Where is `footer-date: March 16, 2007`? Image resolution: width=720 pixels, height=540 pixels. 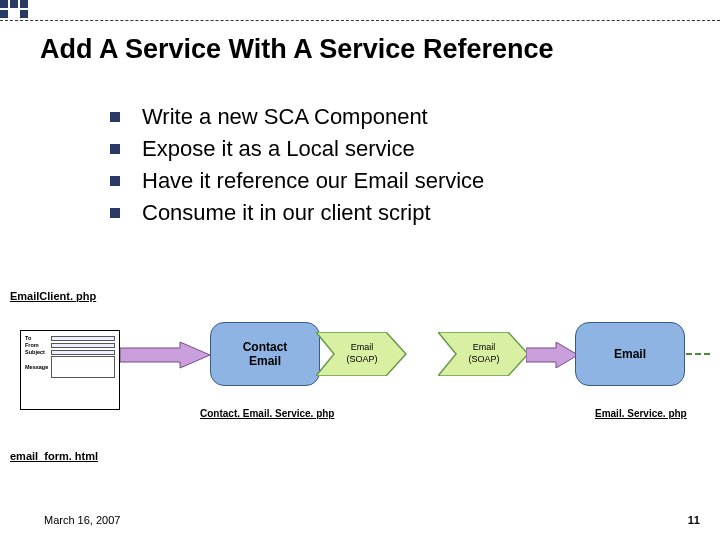
footer-date: March 16, 2007 is located at coordinates (82, 520).